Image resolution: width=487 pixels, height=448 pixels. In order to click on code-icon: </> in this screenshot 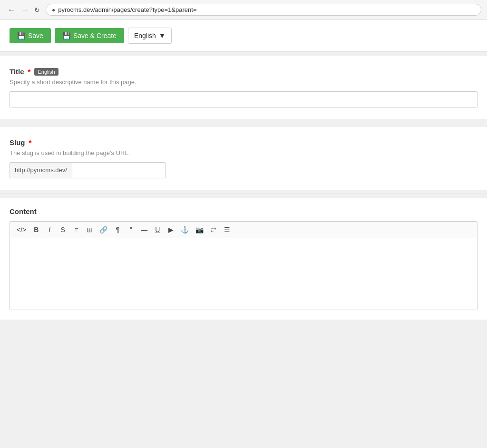, I will do `click(21, 230)`.